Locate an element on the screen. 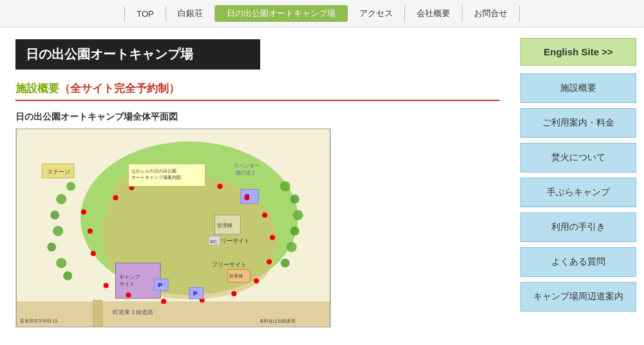  svg-text: 管理棟 is located at coordinates (225, 225).